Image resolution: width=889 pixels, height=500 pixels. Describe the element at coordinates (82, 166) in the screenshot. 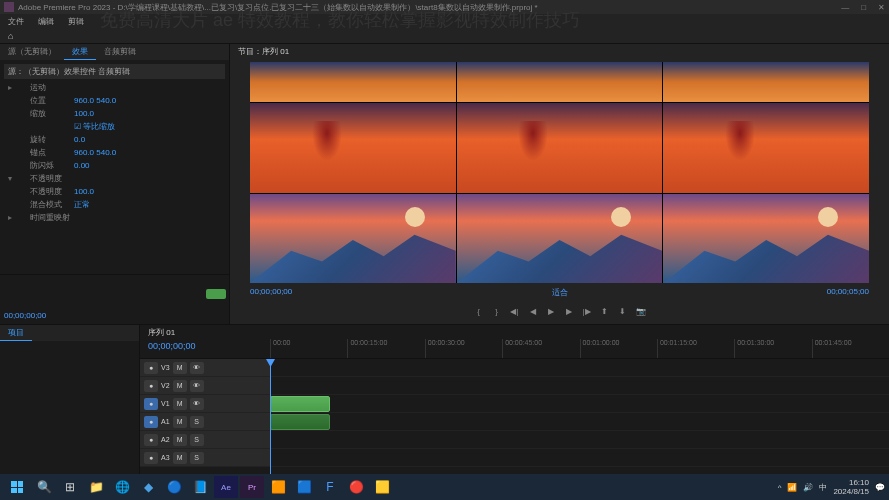

I see `prop-flicker-value: 0.00` at that location.